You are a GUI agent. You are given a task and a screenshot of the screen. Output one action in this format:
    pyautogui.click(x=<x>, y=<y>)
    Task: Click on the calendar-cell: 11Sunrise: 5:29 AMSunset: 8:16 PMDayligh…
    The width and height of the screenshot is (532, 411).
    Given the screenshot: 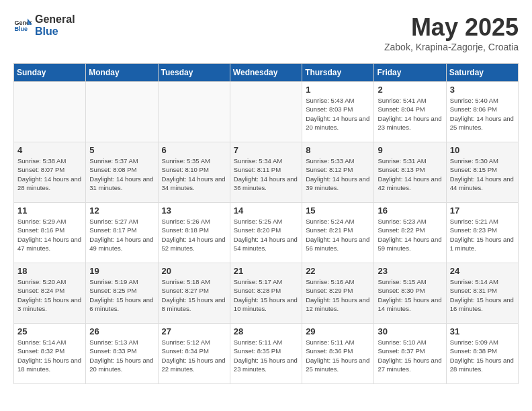 What is the action you would take?
    pyautogui.click(x=50, y=233)
    